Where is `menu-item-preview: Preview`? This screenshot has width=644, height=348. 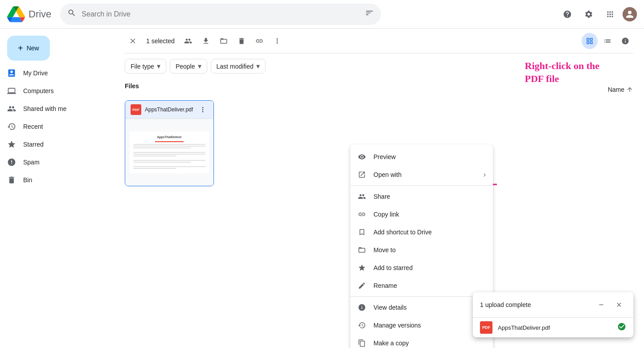 menu-item-preview: Preview is located at coordinates (422, 157).